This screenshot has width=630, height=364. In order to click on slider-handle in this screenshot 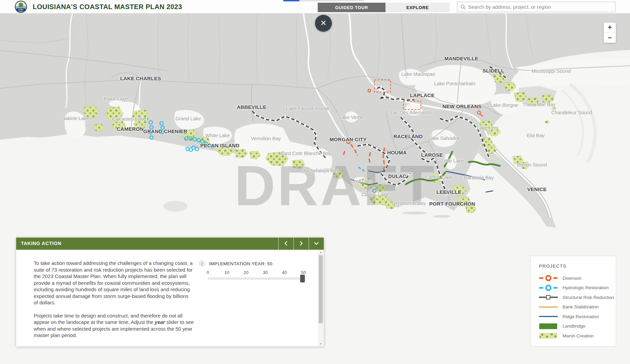, I will do `click(303, 278)`.